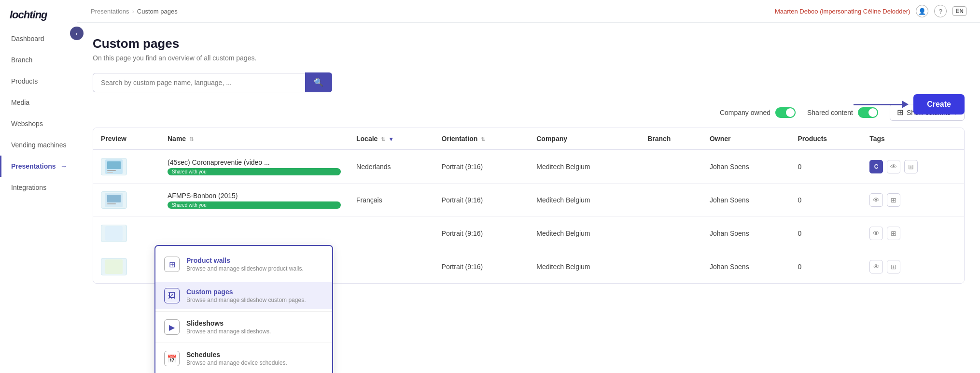 The height and width of the screenshot is (373, 980). I want to click on col-company: Company, so click(584, 139).